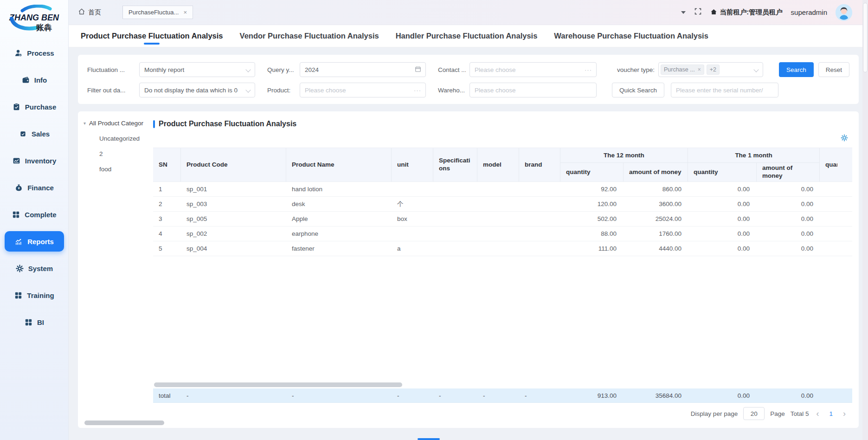  I want to click on sidebar-item-complete: Complete, so click(34, 214).